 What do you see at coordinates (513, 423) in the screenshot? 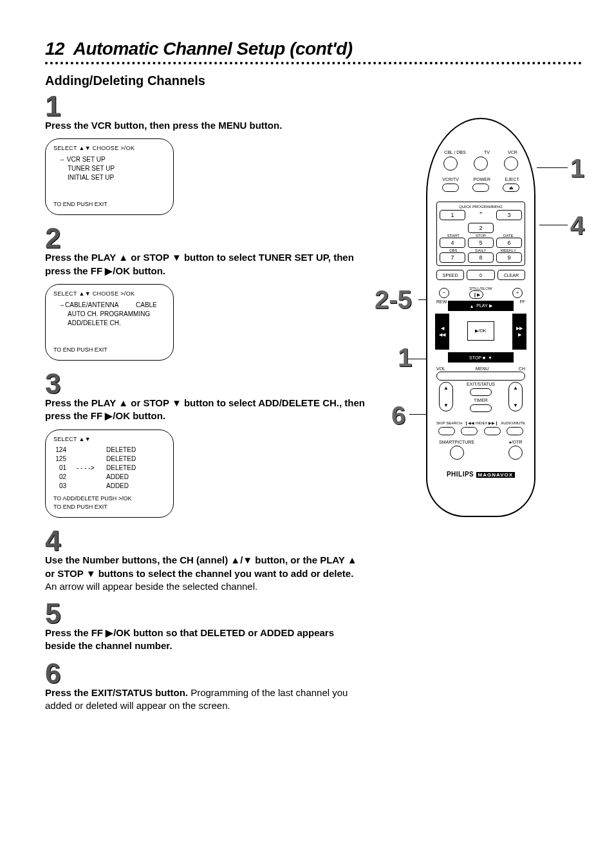
I see `audio-mute-label: AUDIO/MUTE` at bounding box center [513, 423].